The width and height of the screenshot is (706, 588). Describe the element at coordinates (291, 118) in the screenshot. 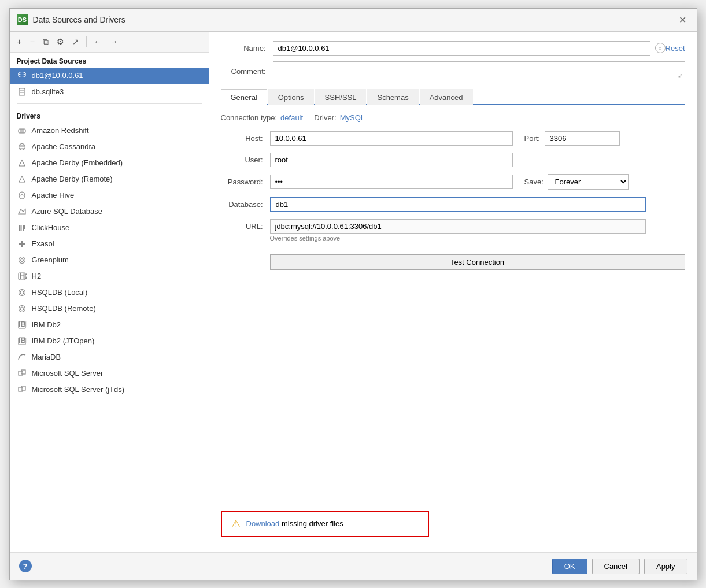

I see `connection-type-value: default` at that location.